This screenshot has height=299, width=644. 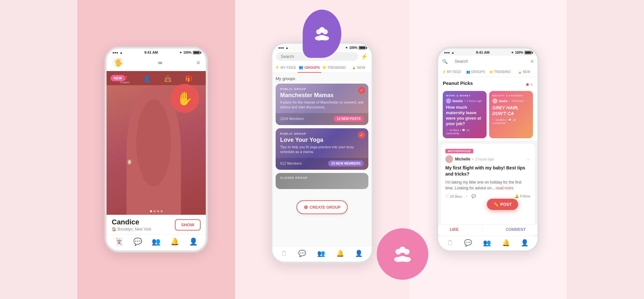 I want to click on nav-people-icon: 👥, so click(x=156, y=242).